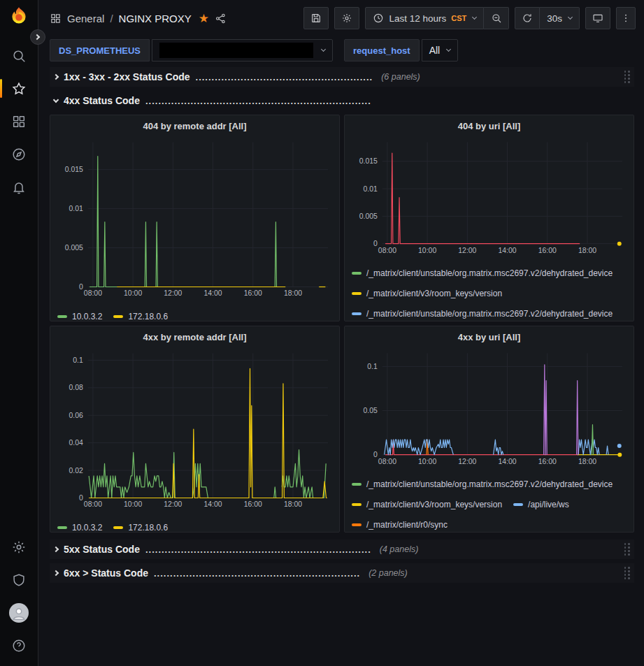  What do you see at coordinates (259, 101) in the screenshot?
I see `row-title-dots: ........................................…` at bounding box center [259, 101].